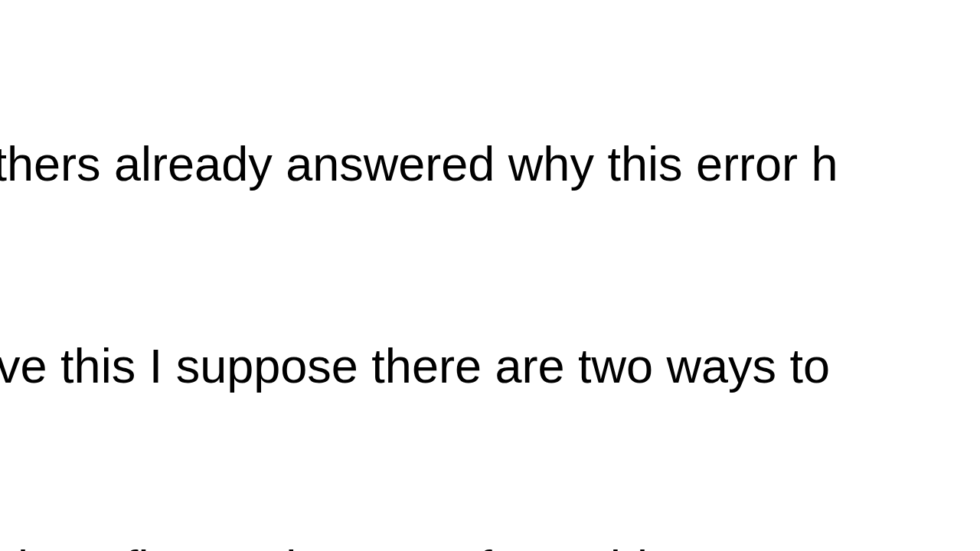  Describe the element at coordinates (422, 543) in the screenshot. I see `text-line: clubDB first and get ID of matching name` at that location.